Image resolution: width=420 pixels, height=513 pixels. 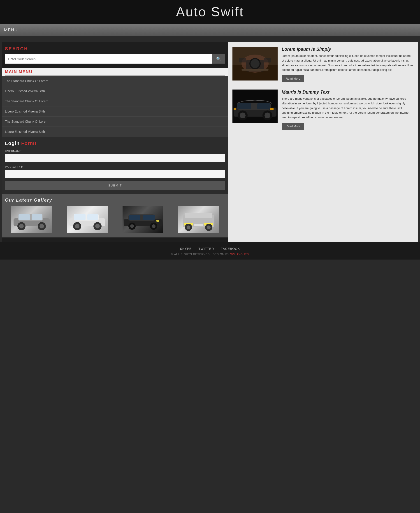 I want to click on login-title-white: Login, so click(x=12, y=143).